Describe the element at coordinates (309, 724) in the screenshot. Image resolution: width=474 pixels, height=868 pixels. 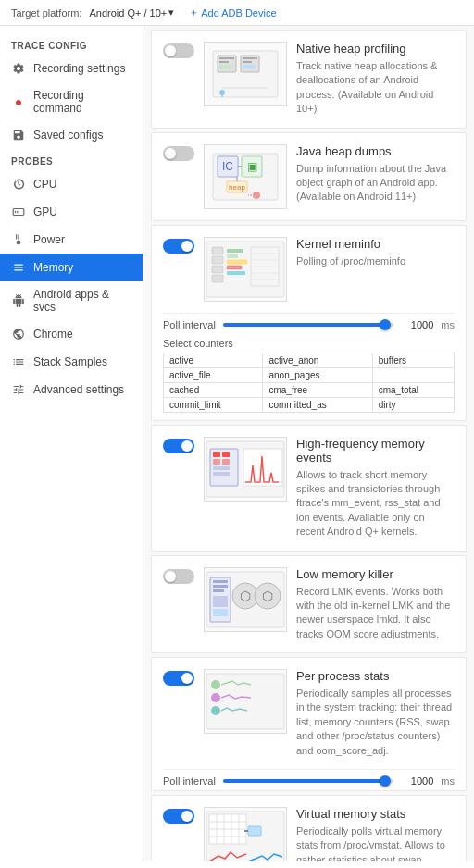
I see `probe-per-process-stats: Per process stats Periodically samples a…` at that location.